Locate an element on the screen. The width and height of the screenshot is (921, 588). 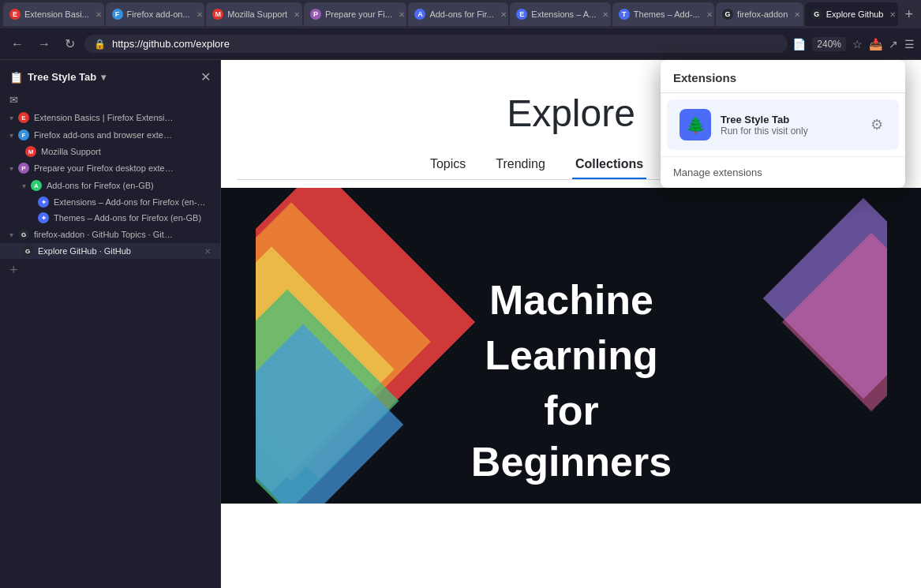
save-icon: 📥 is located at coordinates (876, 44).